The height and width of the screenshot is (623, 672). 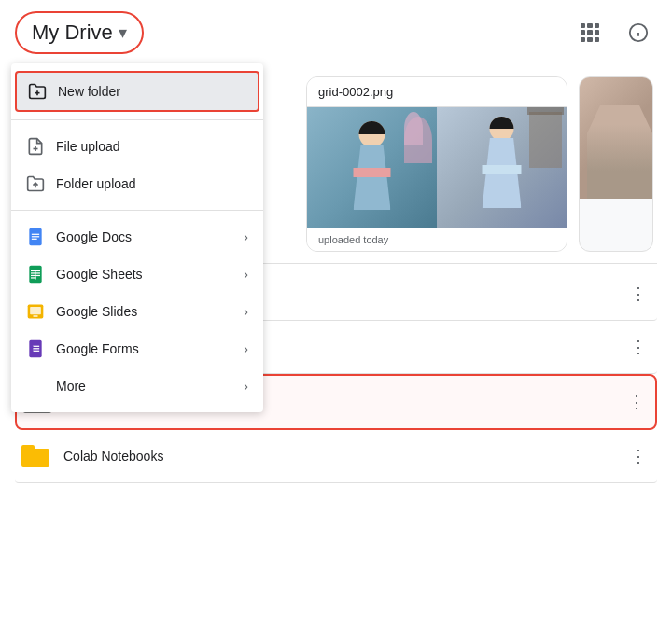 I want to click on folder-upload-label: Folder upload, so click(x=96, y=184).